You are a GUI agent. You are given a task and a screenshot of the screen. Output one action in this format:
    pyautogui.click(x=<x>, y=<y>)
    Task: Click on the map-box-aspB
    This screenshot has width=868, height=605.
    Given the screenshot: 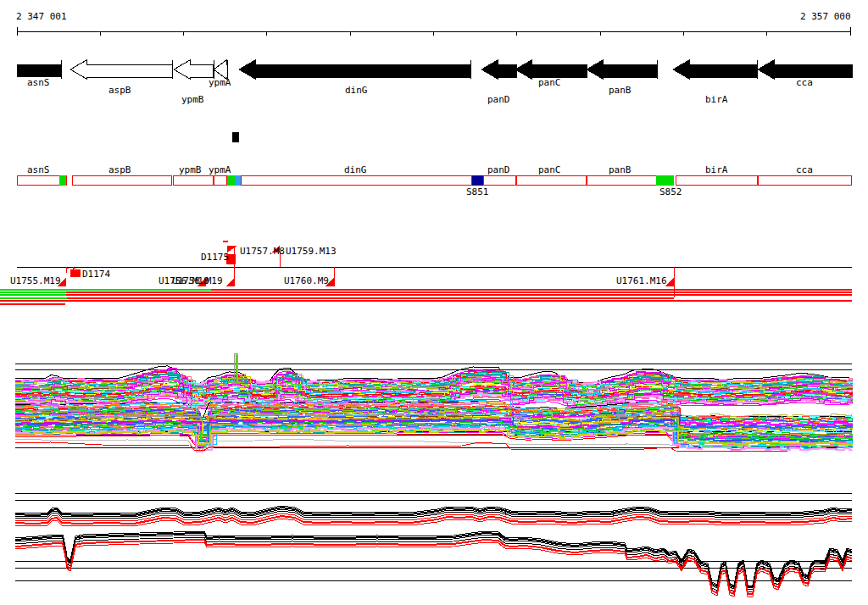 What is the action you would take?
    pyautogui.click(x=122, y=180)
    